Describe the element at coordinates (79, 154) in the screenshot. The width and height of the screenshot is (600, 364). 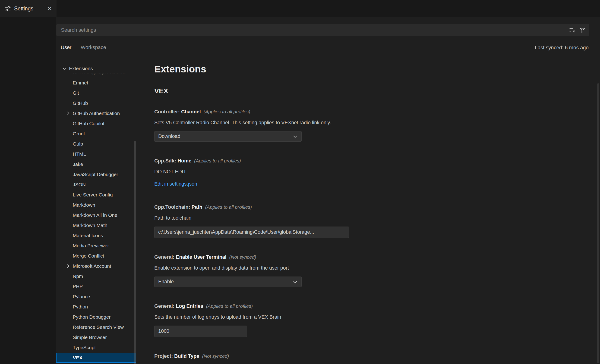
I see `toc-item-label: HTML` at that location.